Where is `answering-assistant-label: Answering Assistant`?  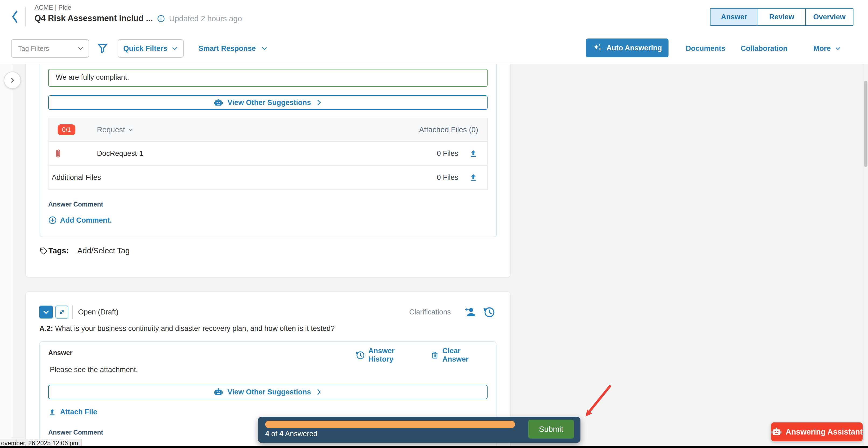 answering-assistant-label: Answering Assistant is located at coordinates (824, 432).